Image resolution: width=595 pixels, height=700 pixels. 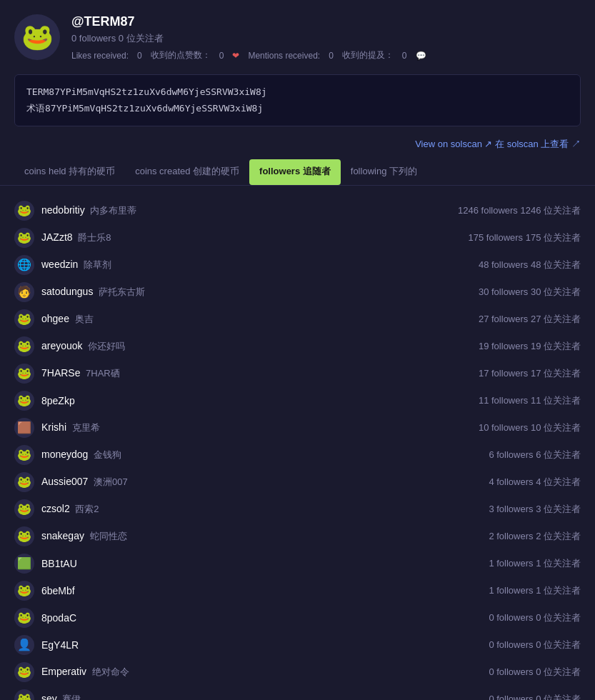 I want to click on follower-count: 1246 followers 1246 位关注者, so click(x=509, y=211).